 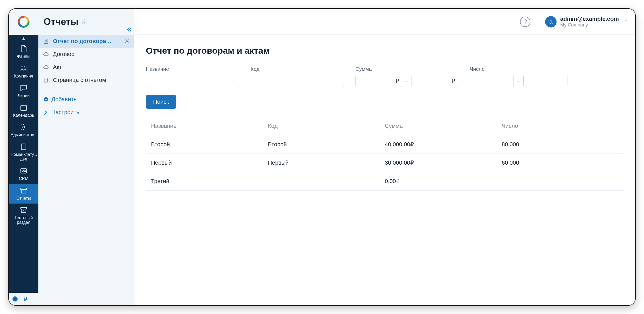 What do you see at coordinates (385, 163) in the screenshot?
I see `table-row: Первый Первый 30 000,00₽ 60 000` at bounding box center [385, 163].